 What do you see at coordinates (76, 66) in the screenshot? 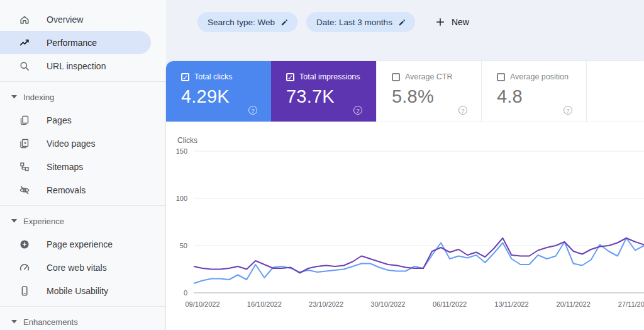
I see `sidebar-item-label: URL inspection` at bounding box center [76, 66].